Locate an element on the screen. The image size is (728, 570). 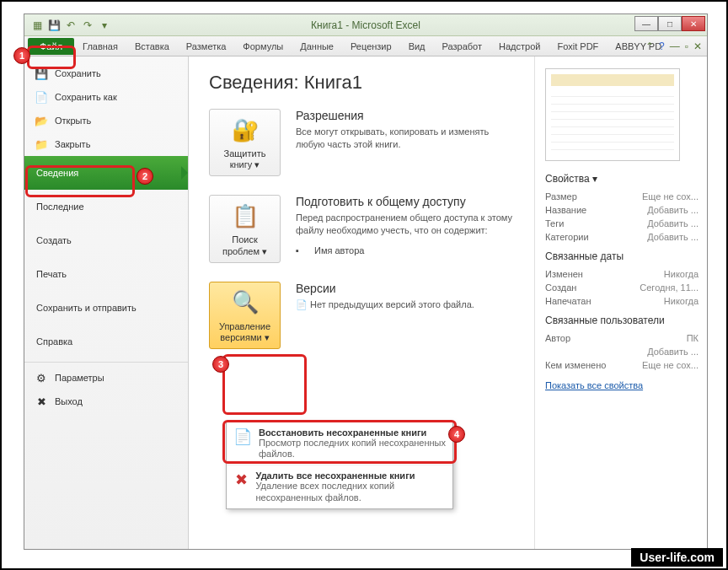
tab-pagelayout: Разметка is located at coordinates (206, 46).